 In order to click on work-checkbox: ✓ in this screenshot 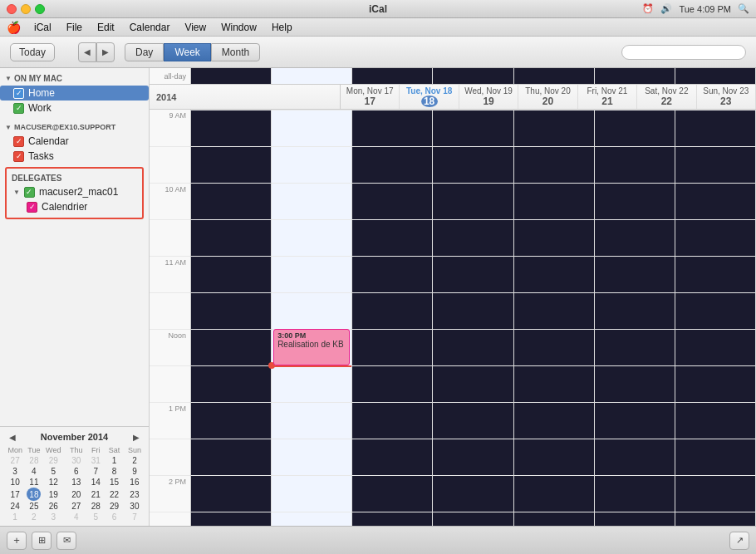, I will do `click(18, 108)`.